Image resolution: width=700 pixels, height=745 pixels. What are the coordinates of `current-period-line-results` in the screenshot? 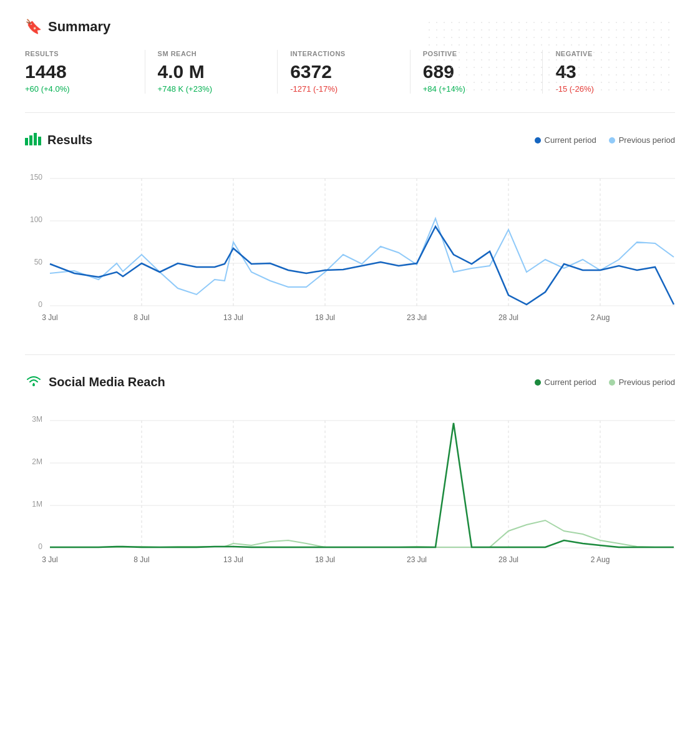 It's located at (362, 266).